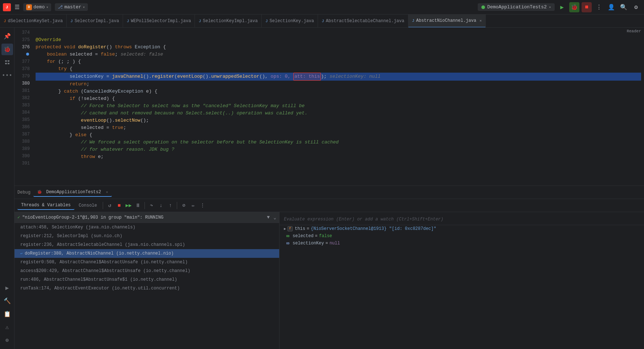  What do you see at coordinates (7, 327) in the screenshot?
I see `sidebar-icon-problems: ⚠` at bounding box center [7, 327].